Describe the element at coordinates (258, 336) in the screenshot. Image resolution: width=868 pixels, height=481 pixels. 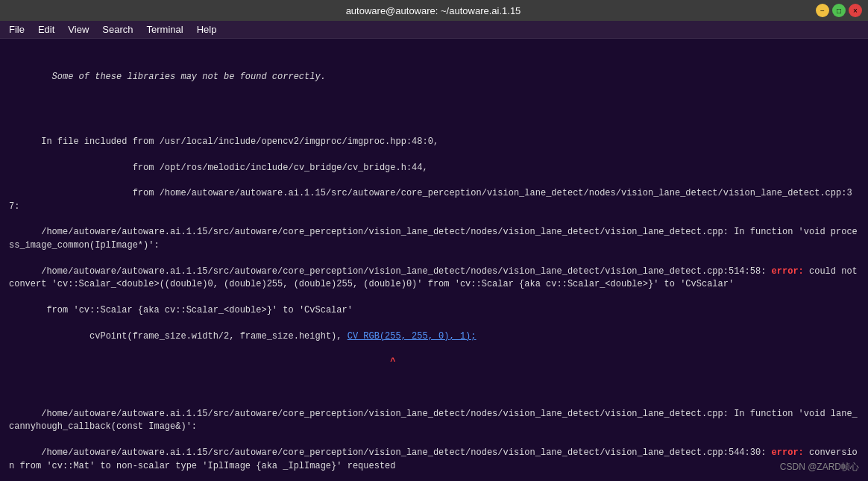
I see `error-code-line: cvPoint(frame_size.width/2, frame_size.h…` at that location.